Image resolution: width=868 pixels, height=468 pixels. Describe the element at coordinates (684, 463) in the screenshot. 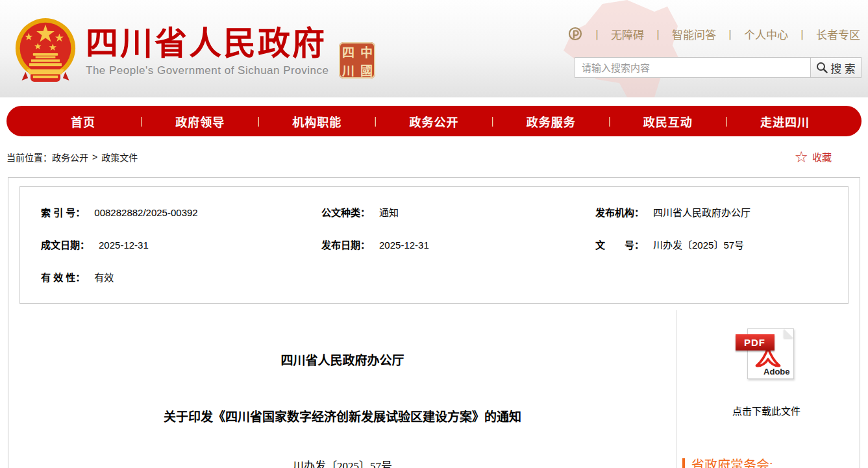

I see `orange-bar` at that location.